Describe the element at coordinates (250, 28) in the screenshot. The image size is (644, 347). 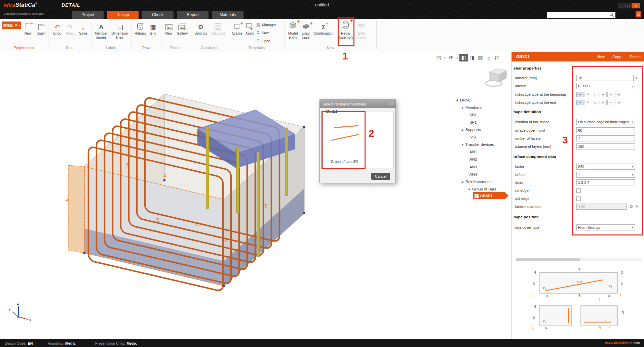
I see `apply-template-button: Apply` at that location.